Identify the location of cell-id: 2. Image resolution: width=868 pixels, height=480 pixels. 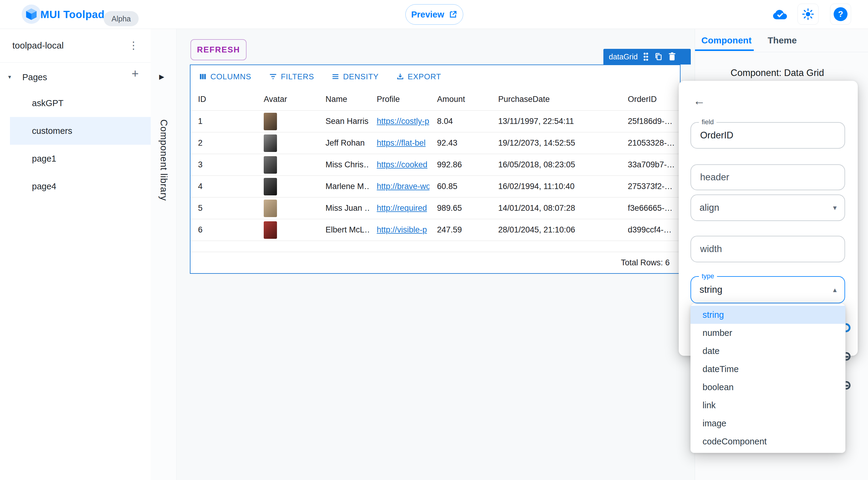
(223, 143).